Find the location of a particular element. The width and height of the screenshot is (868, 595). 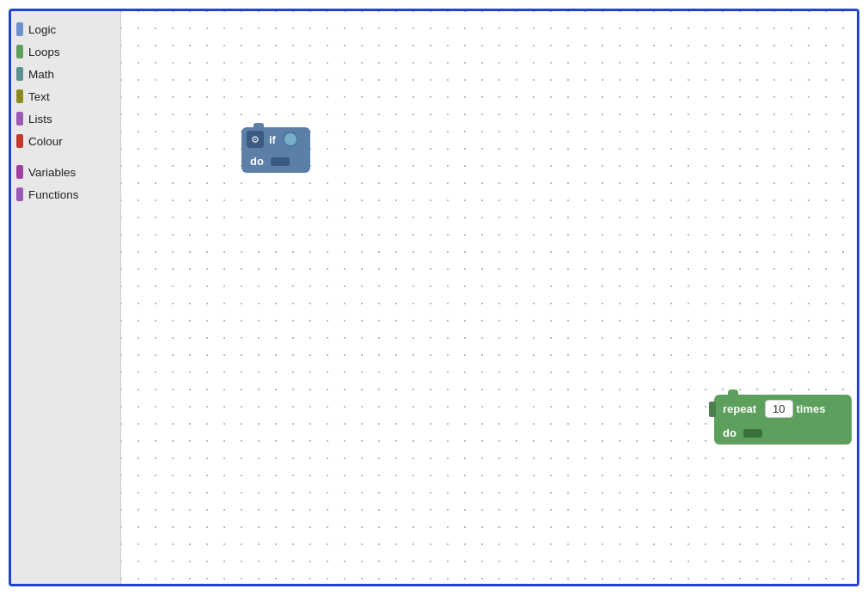

sidebar-item-lists: Lists is located at coordinates (65, 119).